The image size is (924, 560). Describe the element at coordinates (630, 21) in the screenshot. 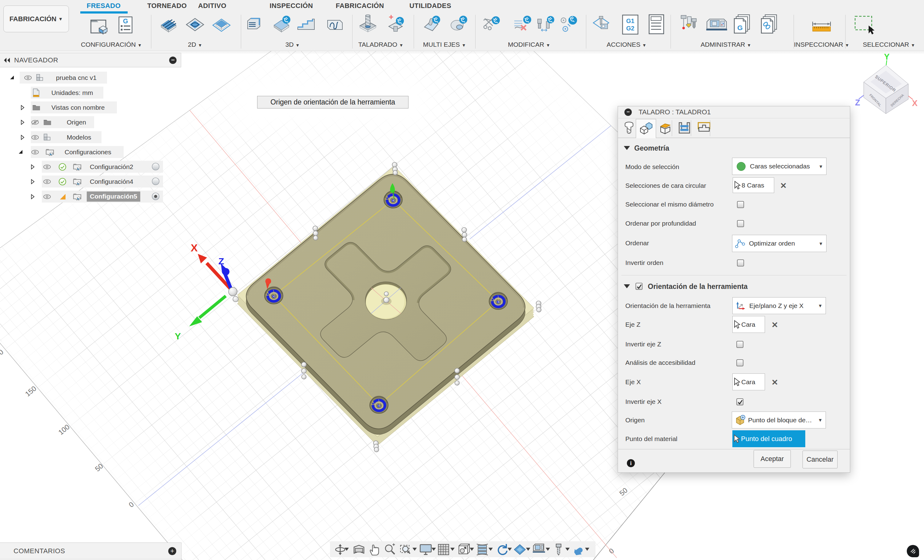

I see `svg-text: G1` at that location.